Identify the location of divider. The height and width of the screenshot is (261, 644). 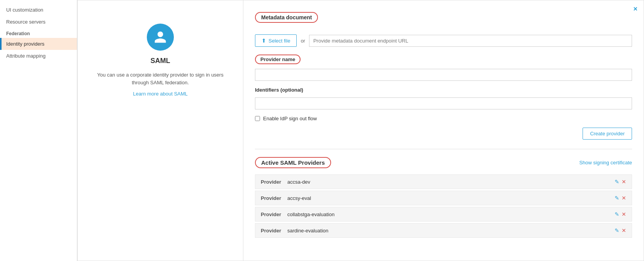
(443, 149).